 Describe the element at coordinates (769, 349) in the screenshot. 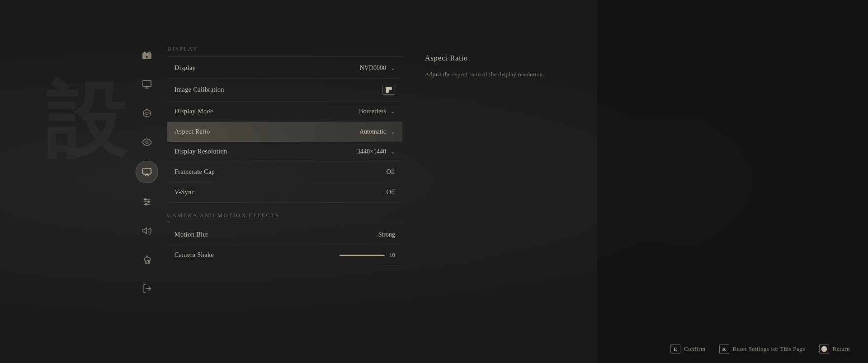

I see `reset-label: Reset Settings for This Page` at that location.